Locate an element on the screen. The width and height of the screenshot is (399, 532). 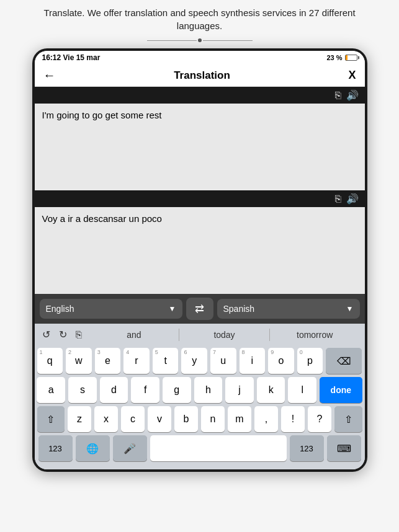
done-key: done is located at coordinates (341, 390).